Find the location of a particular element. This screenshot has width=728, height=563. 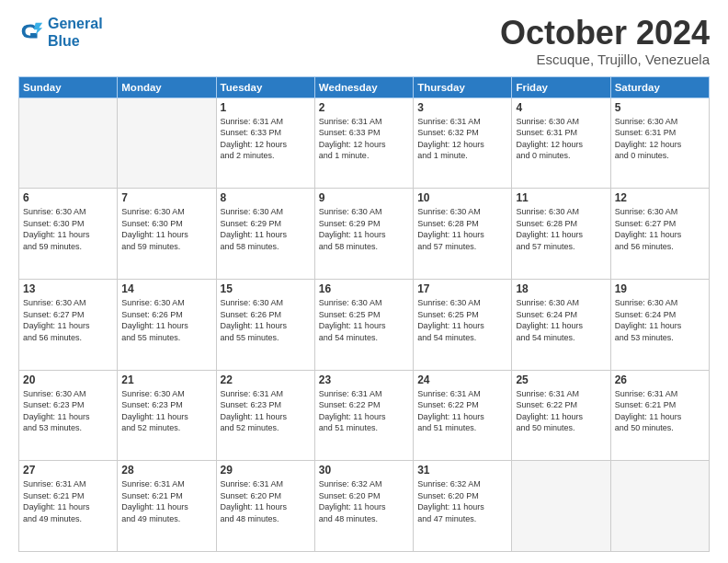

calendar-cell: 5Sunrise: 6:30 AM Sunset: 6:31 PM Daylig… is located at coordinates (660, 144).